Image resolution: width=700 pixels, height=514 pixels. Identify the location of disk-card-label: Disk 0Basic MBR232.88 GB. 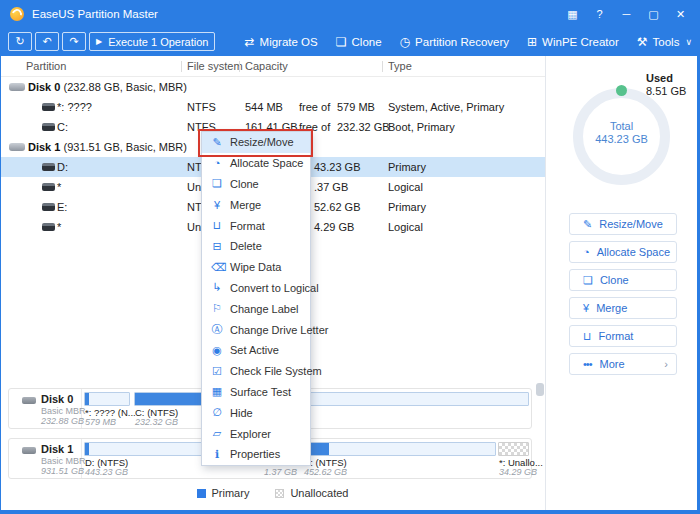
(46, 408).